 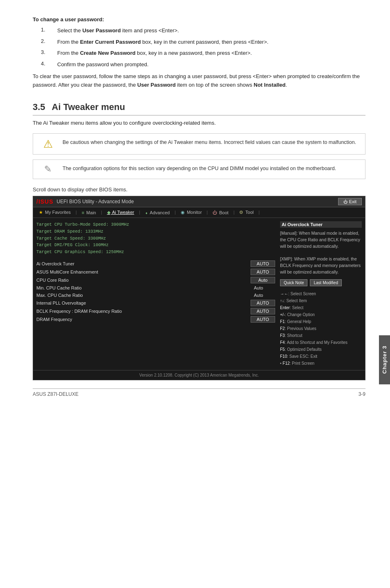 What do you see at coordinates (143, 264) in the screenshot?
I see `setting-label: Ai Overclock Tuner` at bounding box center [143, 264].